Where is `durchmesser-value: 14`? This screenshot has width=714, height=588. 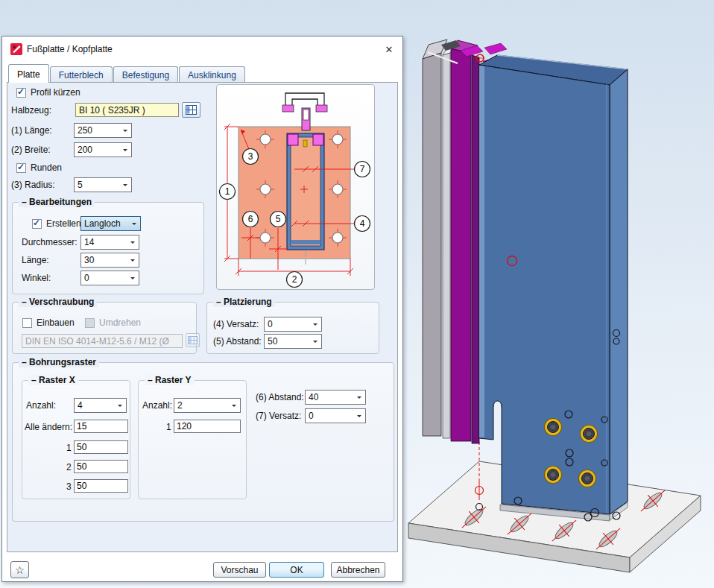
durchmesser-value: 14 is located at coordinates (106, 242).